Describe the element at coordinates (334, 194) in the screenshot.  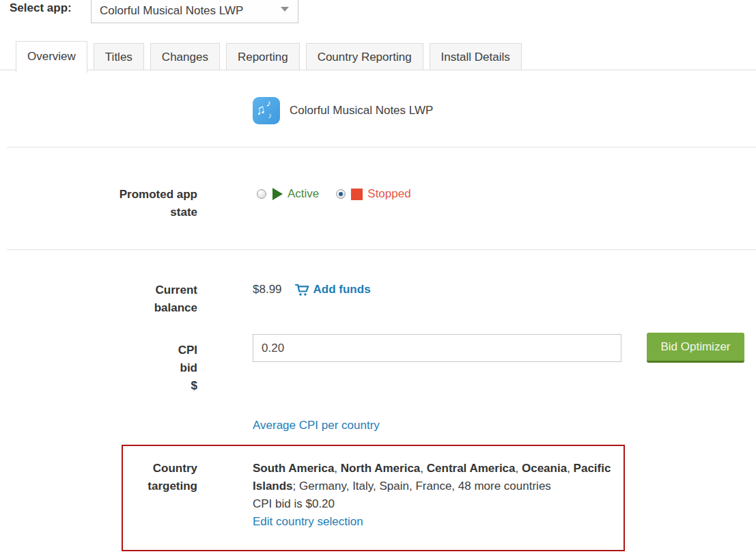
I see `promoted-app-state-options: Active Stopped` at that location.